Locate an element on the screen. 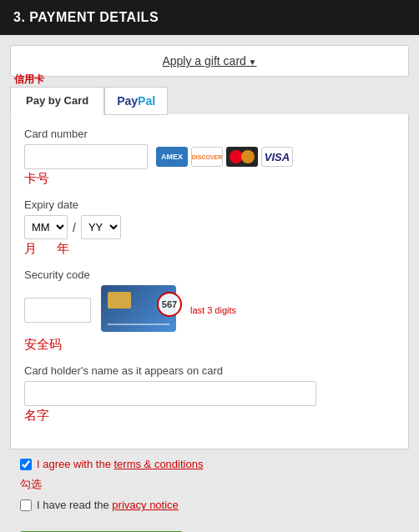  mastercard-icon is located at coordinates (242, 157).